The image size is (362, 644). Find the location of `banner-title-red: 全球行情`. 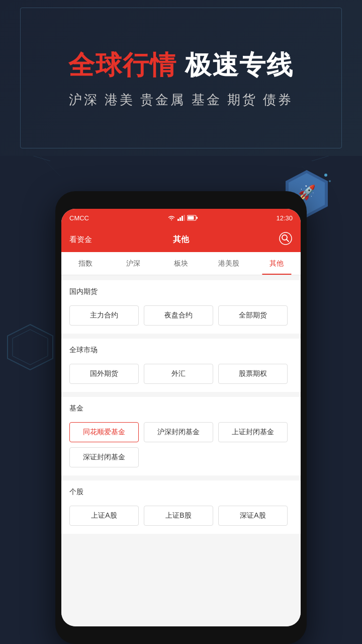

banner-title-red: 全球行情 is located at coordinates (123, 65).